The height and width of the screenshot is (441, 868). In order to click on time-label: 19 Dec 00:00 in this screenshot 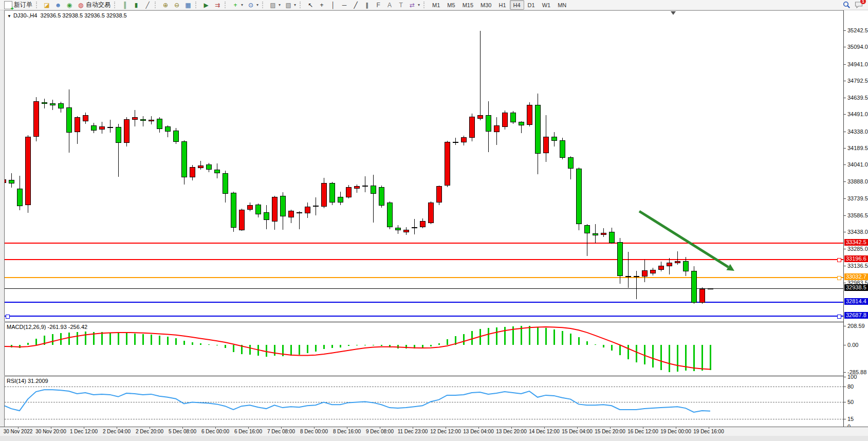, I will do `click(676, 432)`.